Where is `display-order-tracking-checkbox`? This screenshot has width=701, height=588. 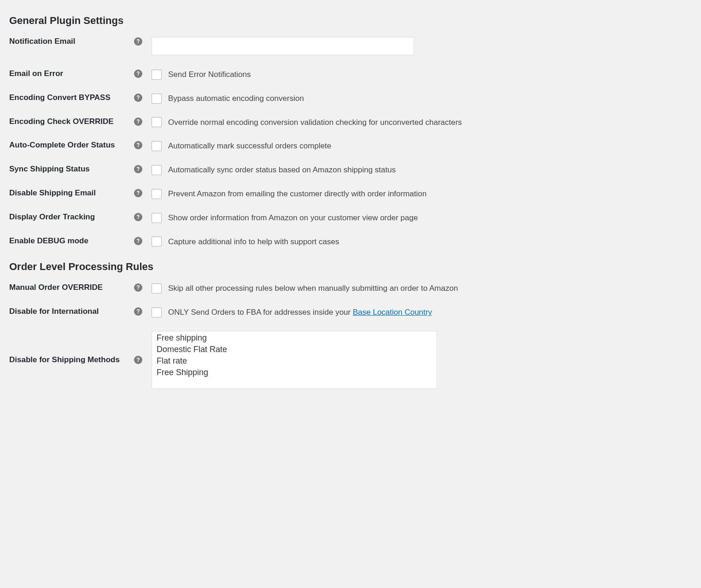
display-order-tracking-checkbox is located at coordinates (157, 218).